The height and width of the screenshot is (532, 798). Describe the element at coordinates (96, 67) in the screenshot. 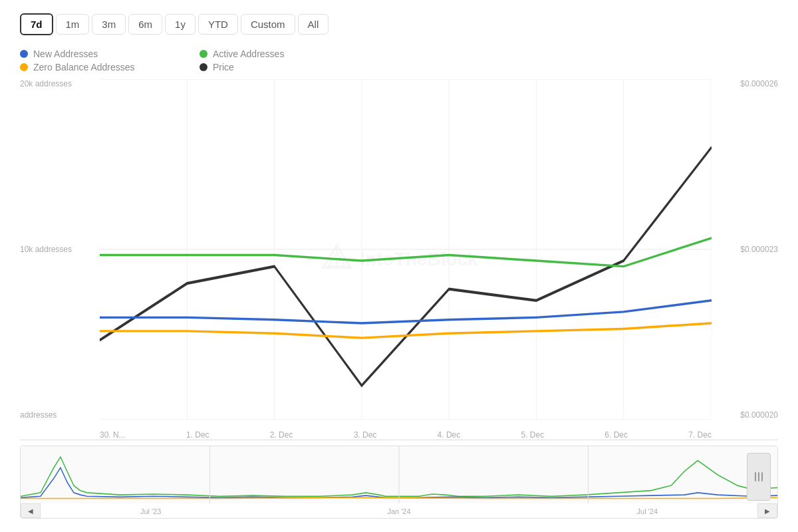

I see `legend-item-zero-balance: Zero Balance Addresses` at that location.